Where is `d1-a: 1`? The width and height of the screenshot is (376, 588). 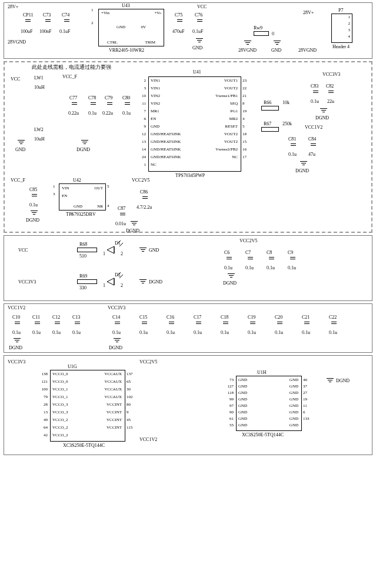 d1-a: 1 is located at coordinates (104, 254).